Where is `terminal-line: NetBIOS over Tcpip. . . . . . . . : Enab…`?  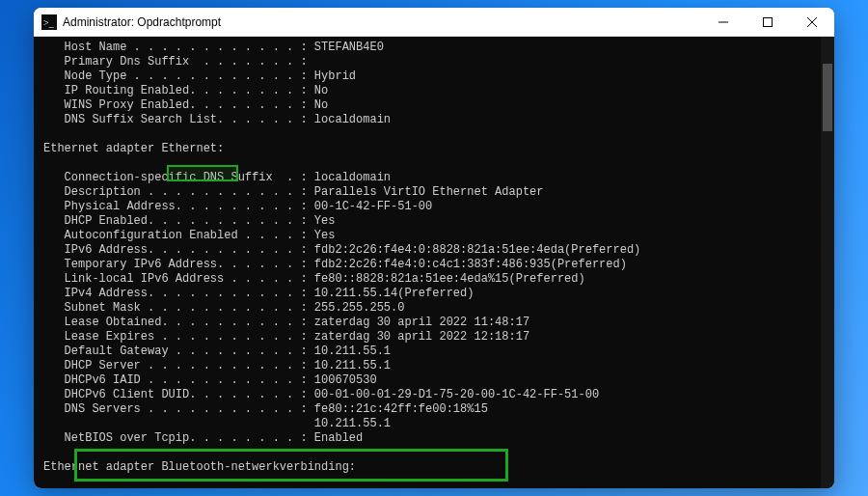 terminal-line: NetBIOS over Tcpip. . . . . . . . : Enab… is located at coordinates (429, 438).